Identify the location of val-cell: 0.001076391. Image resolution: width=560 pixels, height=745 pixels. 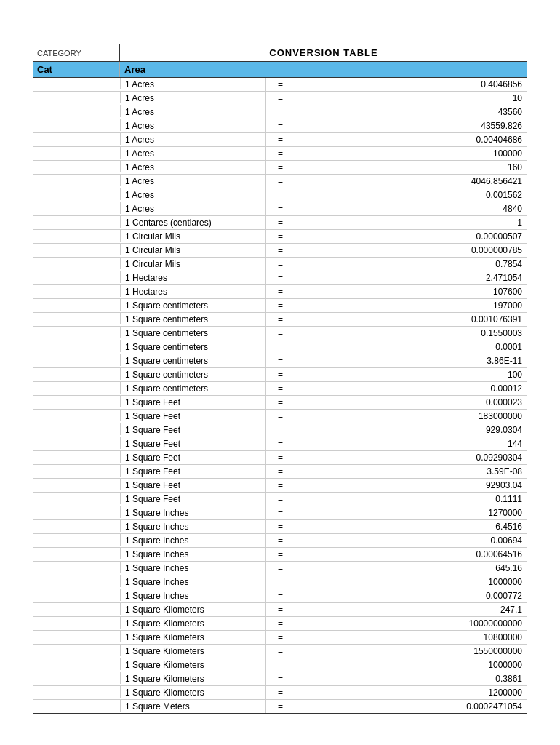
(411, 319).